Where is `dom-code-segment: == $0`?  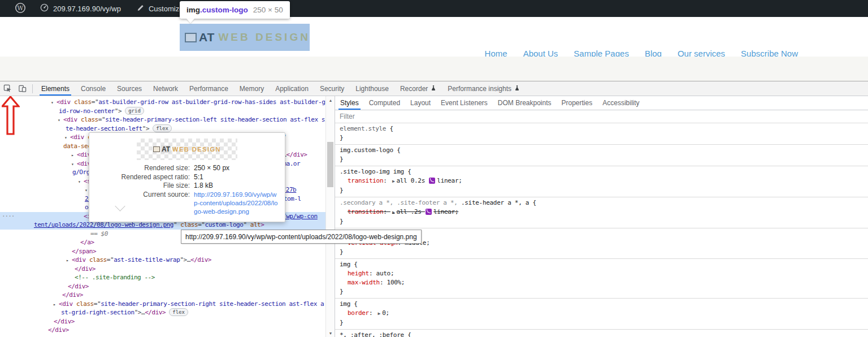 dom-code-segment: == $0 is located at coordinates (99, 234).